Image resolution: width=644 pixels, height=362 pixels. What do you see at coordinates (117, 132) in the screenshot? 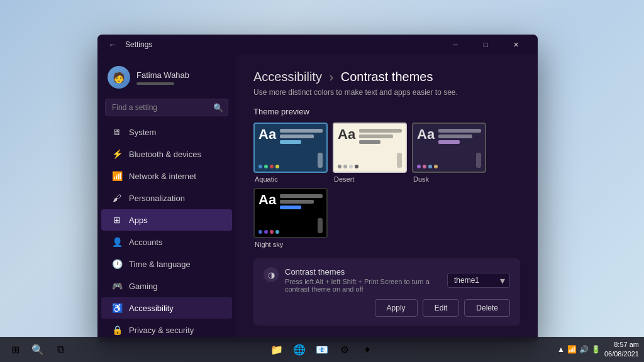
I see `system-icon: 🖥` at bounding box center [117, 132].